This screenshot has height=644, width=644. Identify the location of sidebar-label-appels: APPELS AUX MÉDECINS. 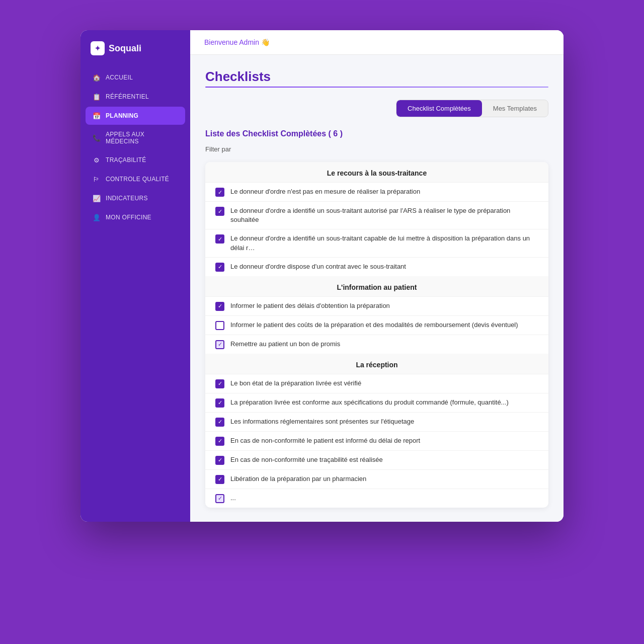
(142, 138).